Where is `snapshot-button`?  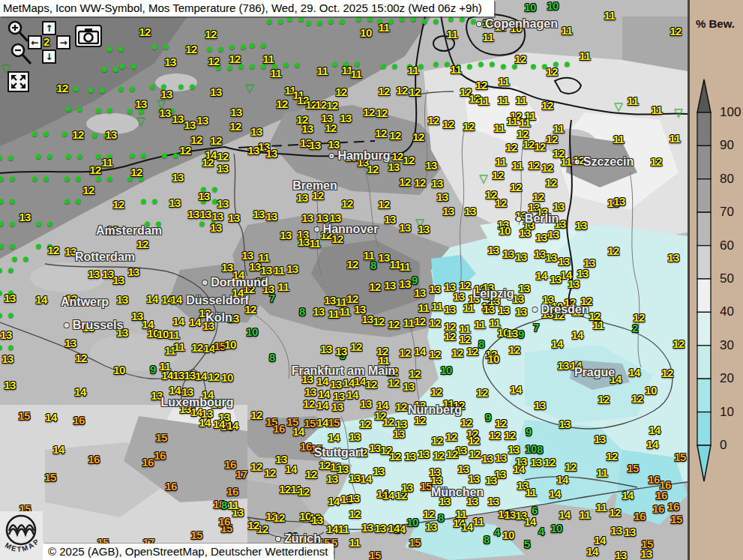
snapshot-button is located at coordinates (88, 36).